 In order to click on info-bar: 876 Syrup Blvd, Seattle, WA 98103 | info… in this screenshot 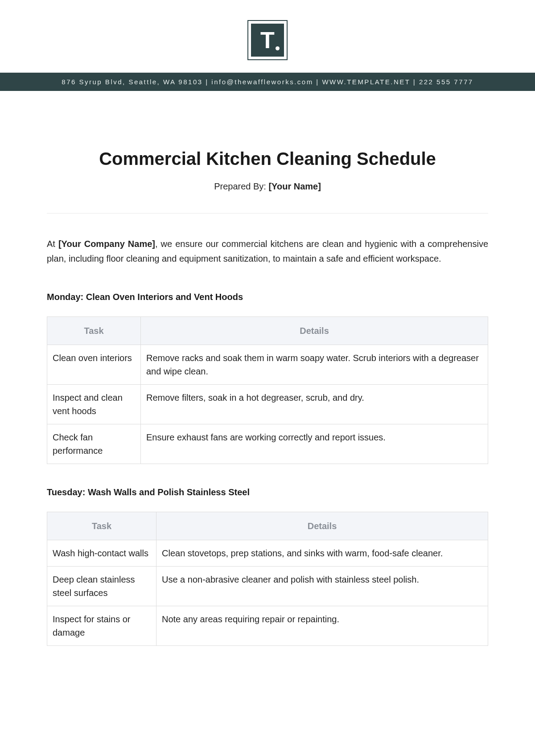, I will do `click(268, 82)`.